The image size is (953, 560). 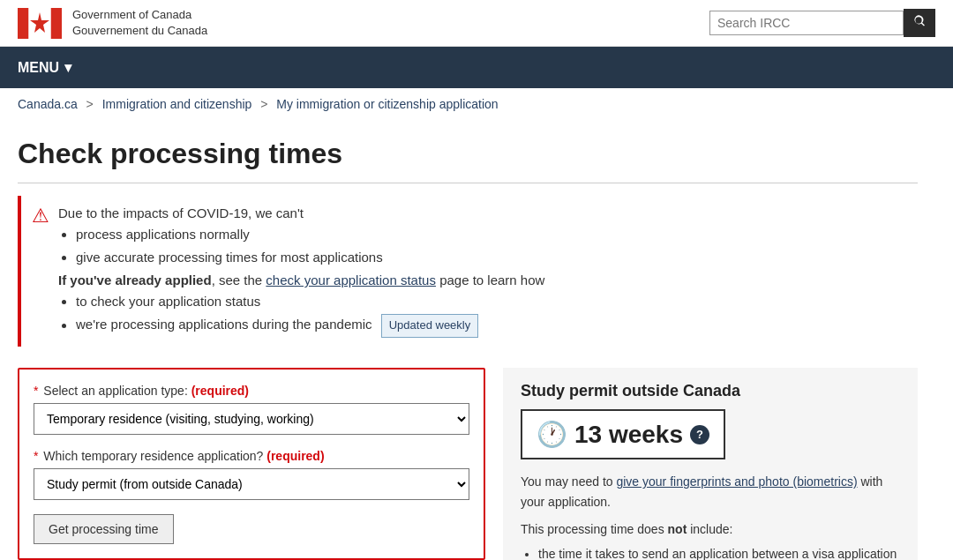 I want to click on alert-applied-end: page to learn how, so click(x=491, y=280).